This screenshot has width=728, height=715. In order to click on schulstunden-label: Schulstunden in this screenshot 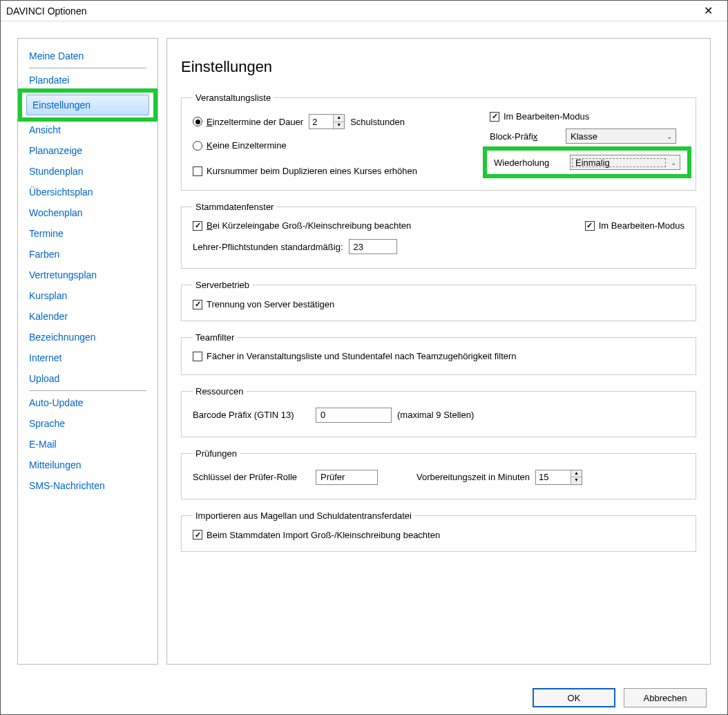, I will do `click(377, 122)`.